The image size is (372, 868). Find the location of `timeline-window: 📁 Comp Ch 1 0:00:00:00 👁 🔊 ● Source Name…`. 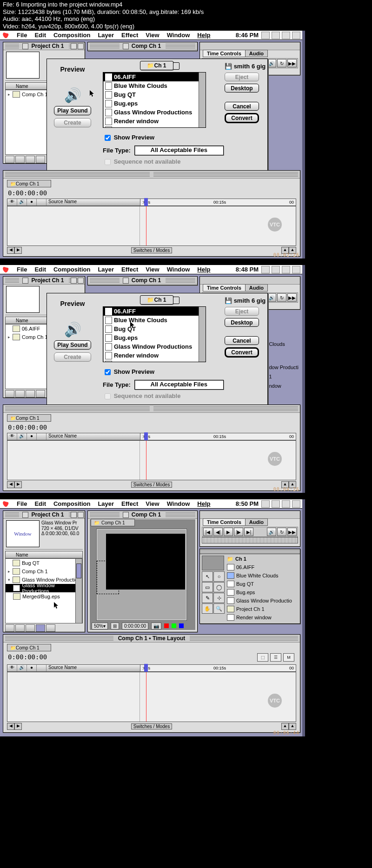

timeline-window: 📁 Comp Ch 1 0:00:00:00 👁 🔊 ● Source Name… is located at coordinates (152, 213).